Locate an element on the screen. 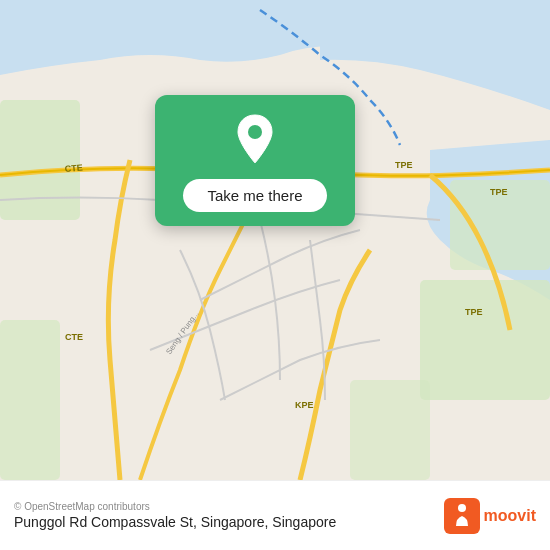 The height and width of the screenshot is (550, 550). svg-text: KPE is located at coordinates (304, 405).